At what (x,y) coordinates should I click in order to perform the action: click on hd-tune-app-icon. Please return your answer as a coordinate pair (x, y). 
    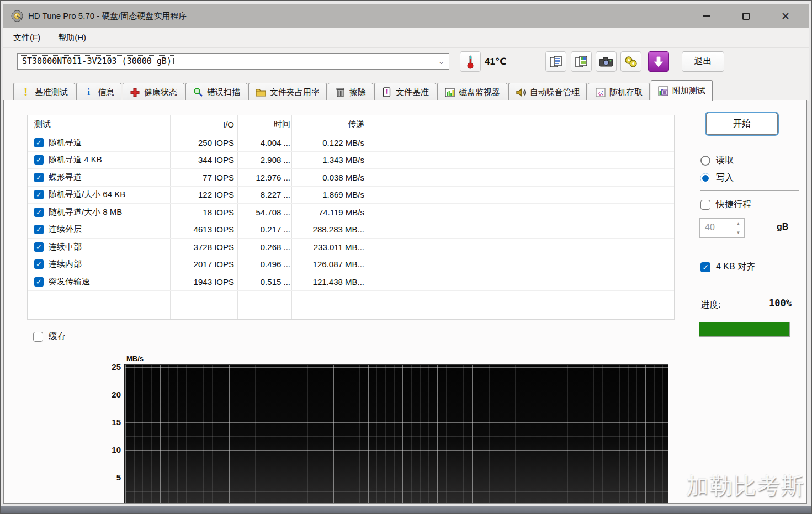
    Looking at the image, I should click on (17, 16).